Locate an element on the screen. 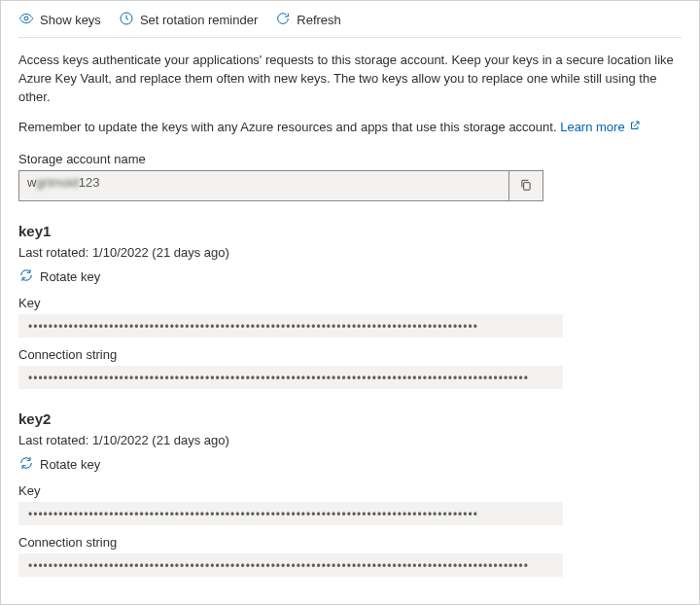 The width and height of the screenshot is (700, 605). key1-key-label: Key is located at coordinates (350, 303).